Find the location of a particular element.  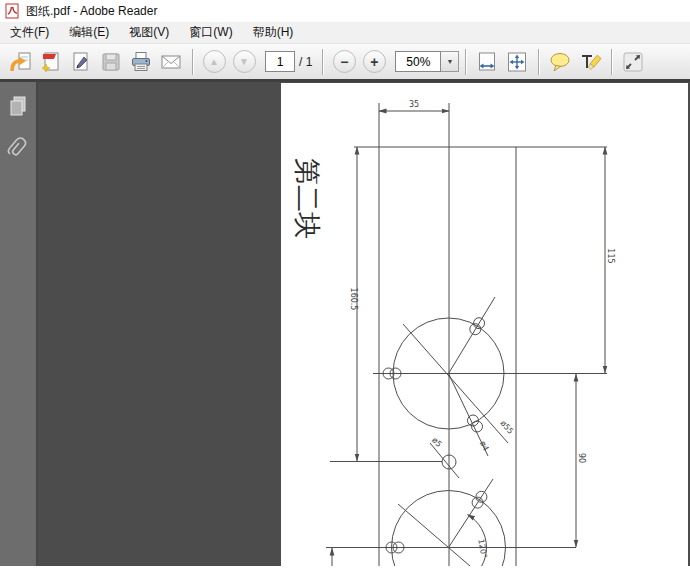

paperclip-icon is located at coordinates (18, 149).